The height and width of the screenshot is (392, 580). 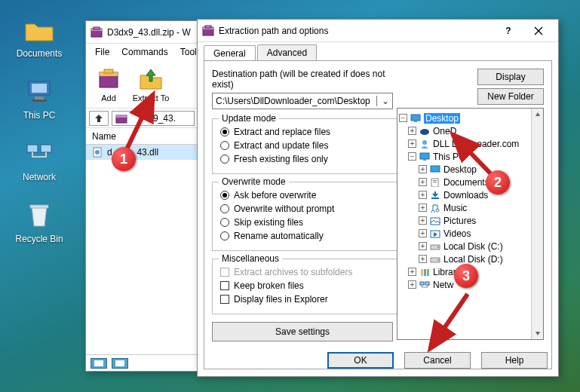 What do you see at coordinates (471, 259) in the screenshot?
I see `tree-node-local-d: +Local Disk (D:)` at bounding box center [471, 259].